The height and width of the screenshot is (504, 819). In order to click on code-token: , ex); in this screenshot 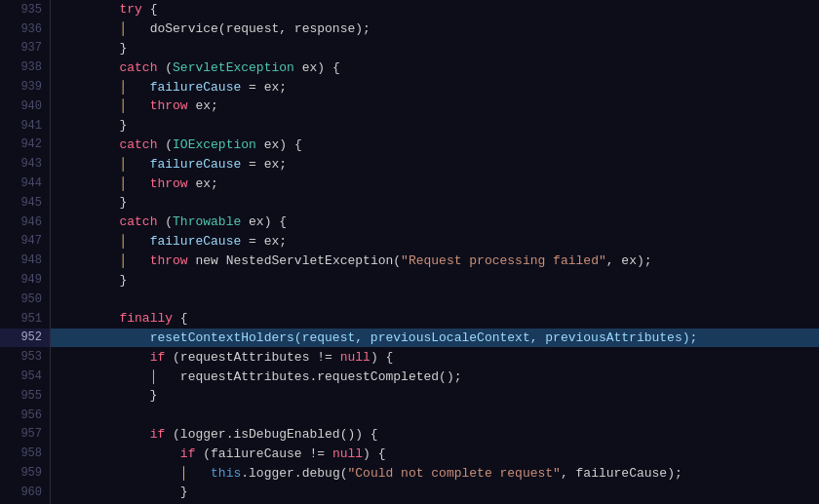, I will do `click(630, 261)`.